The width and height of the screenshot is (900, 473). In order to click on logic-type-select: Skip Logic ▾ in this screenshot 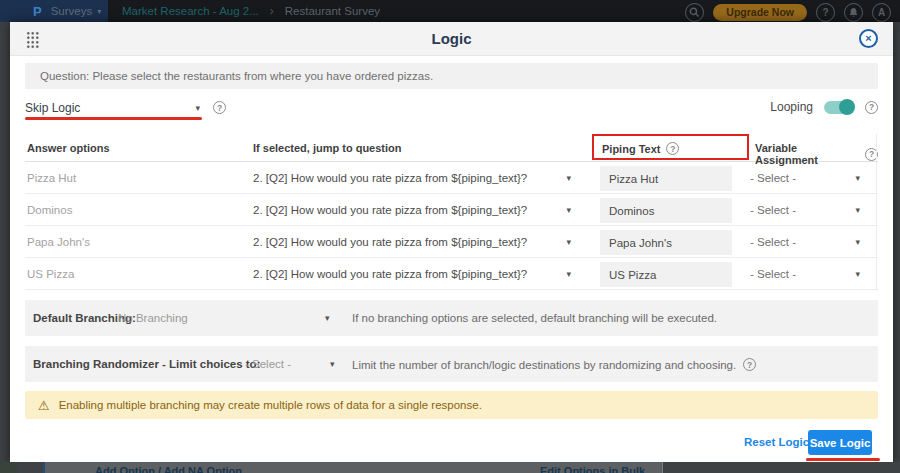, I will do `click(112, 108)`.